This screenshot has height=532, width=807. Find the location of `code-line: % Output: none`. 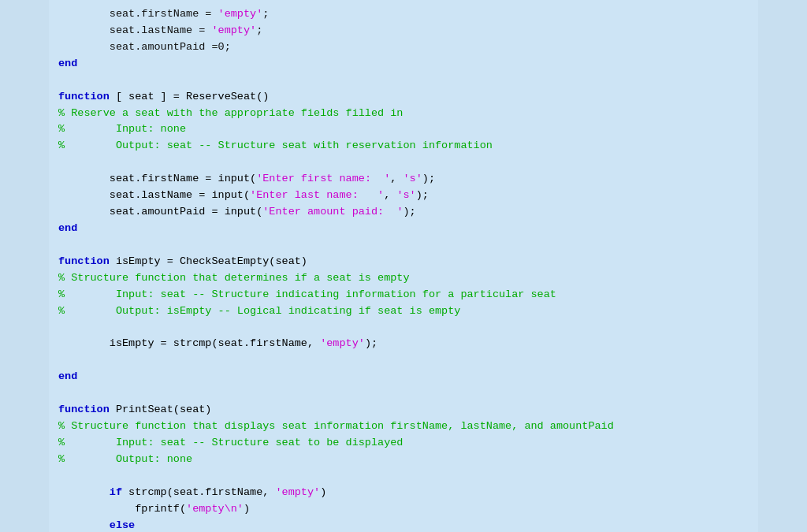

code-line: % Output: none is located at coordinates (404, 460).